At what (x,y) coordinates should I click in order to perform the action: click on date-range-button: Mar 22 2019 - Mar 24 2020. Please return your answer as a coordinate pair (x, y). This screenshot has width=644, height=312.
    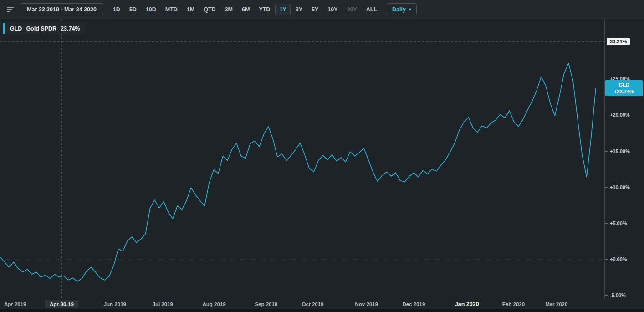
    Looking at the image, I should click on (62, 9).